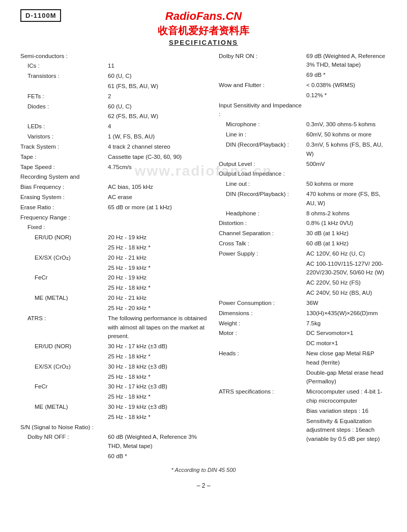  What do you see at coordinates (303, 199) in the screenshot?
I see `spec-row: DIN (Record/Playback) :470 kohms or more…` at bounding box center [303, 199].